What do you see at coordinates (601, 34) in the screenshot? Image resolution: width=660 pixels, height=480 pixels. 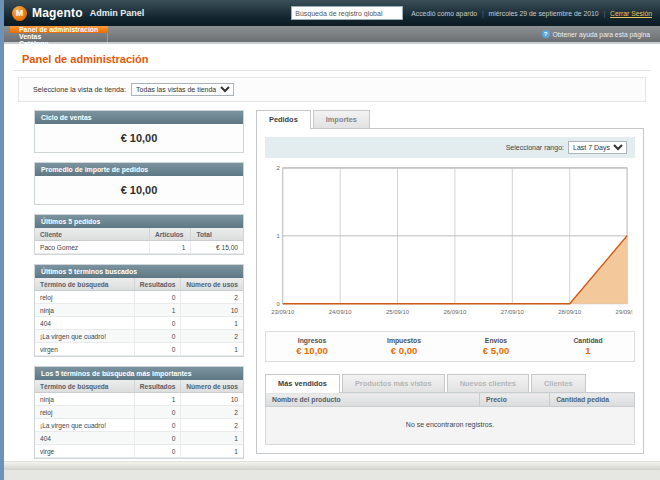 I see `page-help-link: ? Obtener ayuda para esta página` at bounding box center [601, 34].